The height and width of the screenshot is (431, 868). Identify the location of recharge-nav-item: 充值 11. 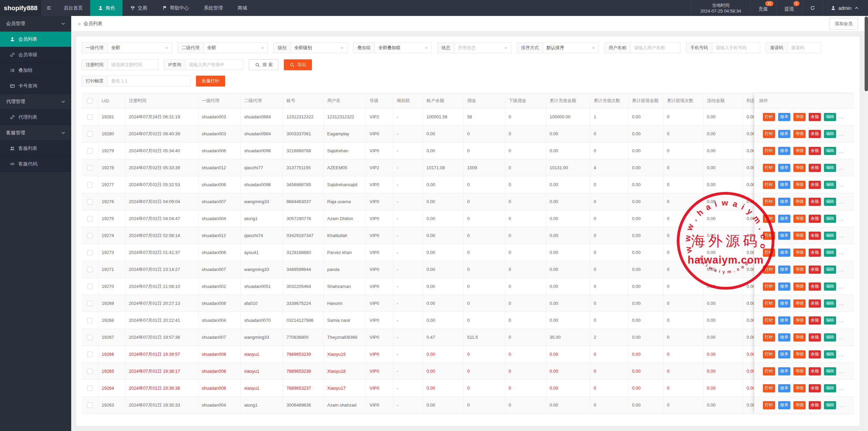
(763, 8).